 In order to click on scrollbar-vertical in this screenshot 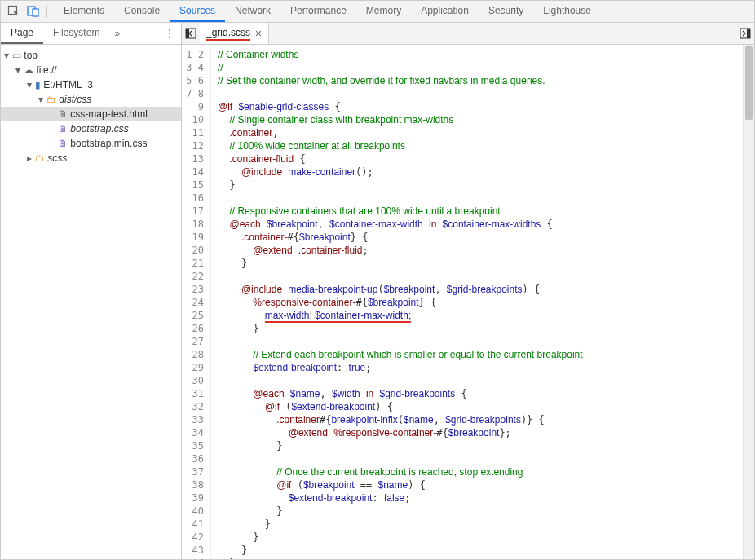, I will do `click(748, 302)`.